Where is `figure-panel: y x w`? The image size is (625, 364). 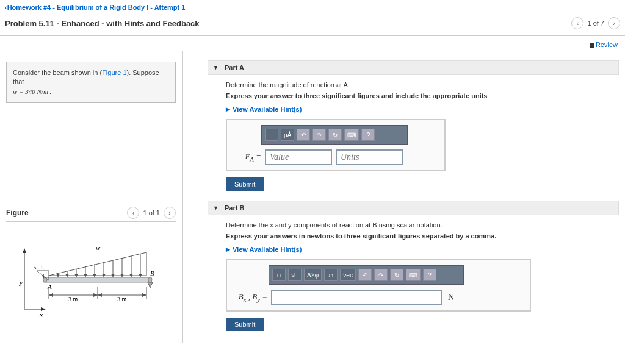 figure-panel: y x w is located at coordinates (91, 269).